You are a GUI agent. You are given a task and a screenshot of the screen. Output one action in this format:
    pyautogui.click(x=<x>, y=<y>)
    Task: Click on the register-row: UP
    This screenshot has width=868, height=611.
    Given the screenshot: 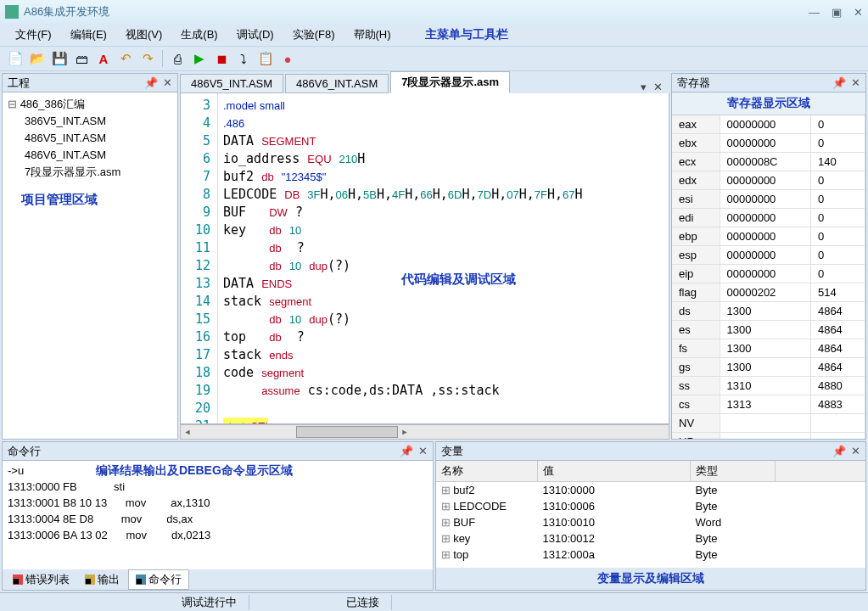 What is the action you would take?
    pyautogui.click(x=769, y=436)
    